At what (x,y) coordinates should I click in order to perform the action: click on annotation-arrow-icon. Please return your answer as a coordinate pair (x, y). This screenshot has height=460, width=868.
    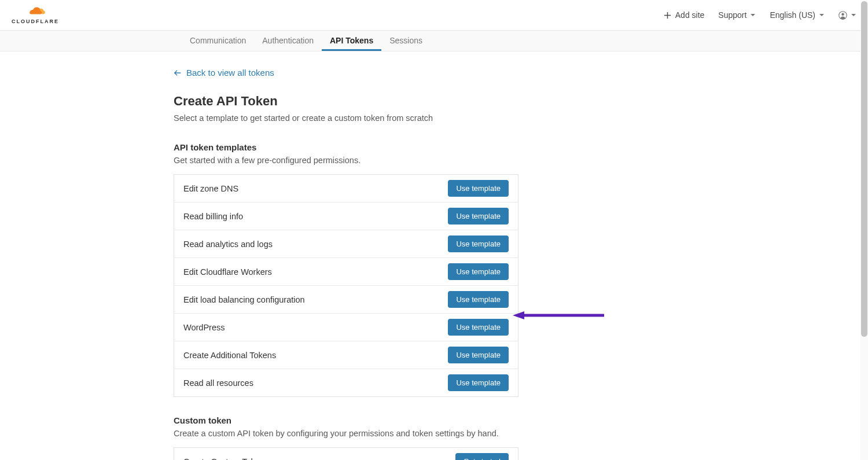
    Looking at the image, I should click on (559, 315).